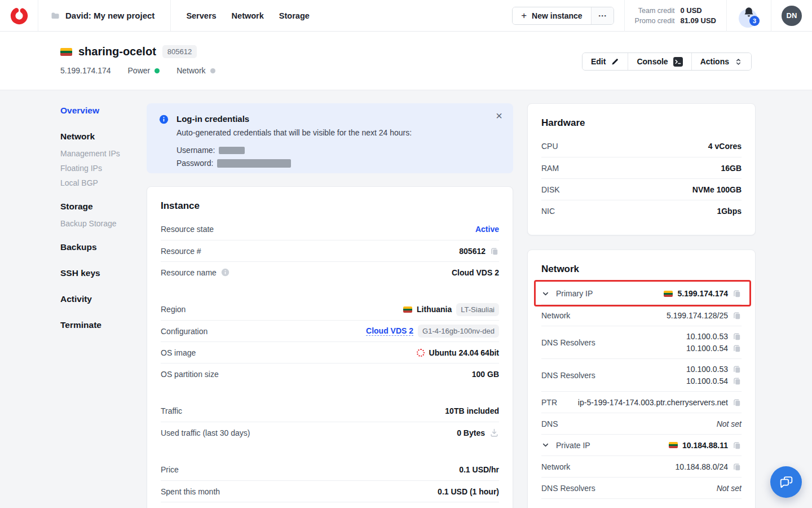 Image resolution: width=812 pixels, height=508 pixels. Describe the element at coordinates (100, 247) in the screenshot. I see `sidebar-item-backups: Backups` at that location.